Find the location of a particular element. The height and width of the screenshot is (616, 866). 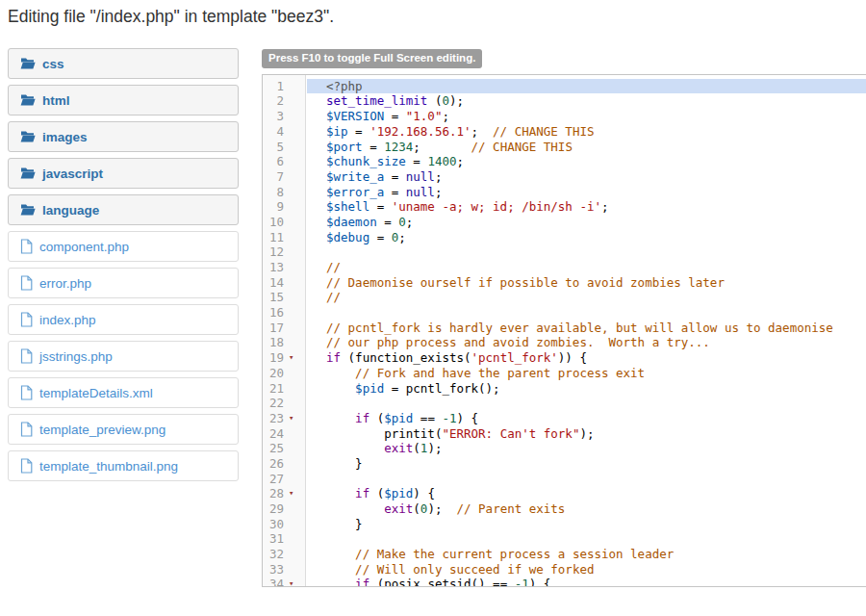

code-line-3: 3$VERSION = "1.0"; is located at coordinates (564, 116).